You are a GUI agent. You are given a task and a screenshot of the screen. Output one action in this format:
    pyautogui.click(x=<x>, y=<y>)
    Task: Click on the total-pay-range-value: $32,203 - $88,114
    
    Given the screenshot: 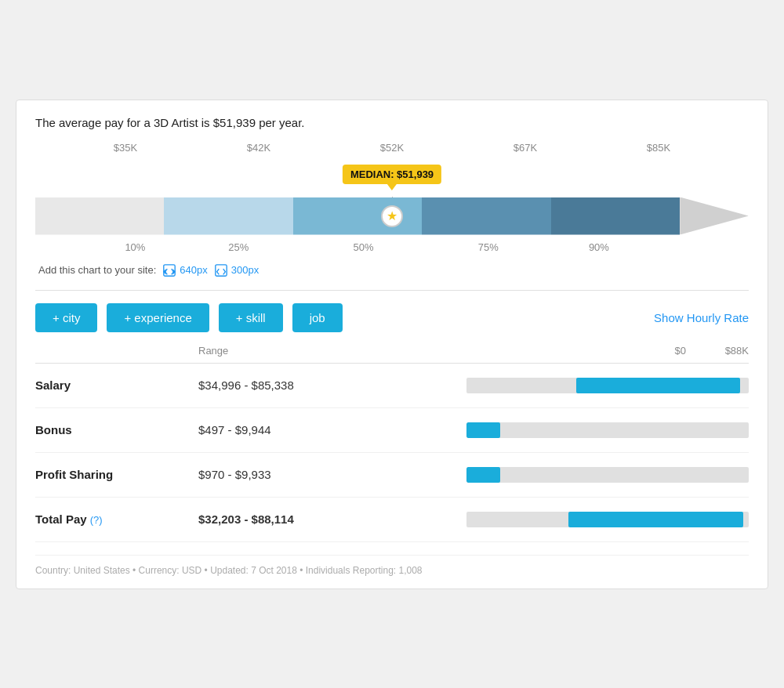 What is the action you would take?
    pyautogui.click(x=246, y=519)
    